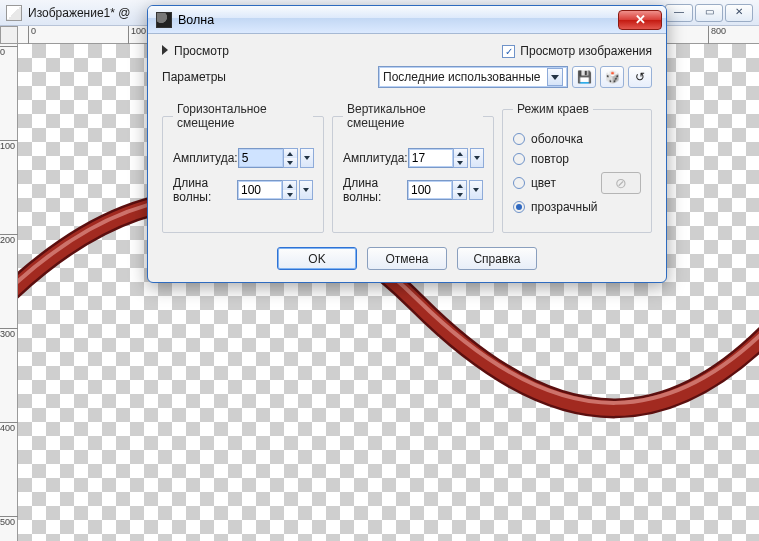 The height and width of the screenshot is (541, 759). Describe the element at coordinates (577, 183) in the screenshot. I see `edge-mode-color: цвет ⊘` at that location.